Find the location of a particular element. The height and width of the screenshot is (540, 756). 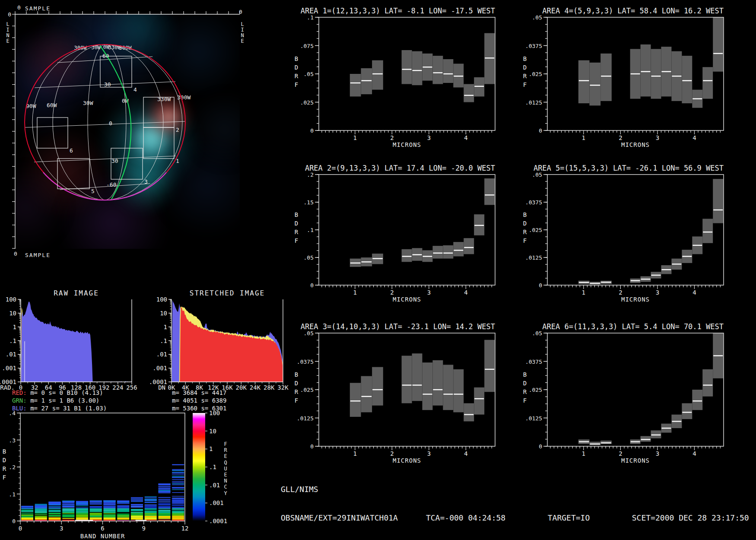

line-axis-origin-right: 0 is located at coordinates (241, 12).